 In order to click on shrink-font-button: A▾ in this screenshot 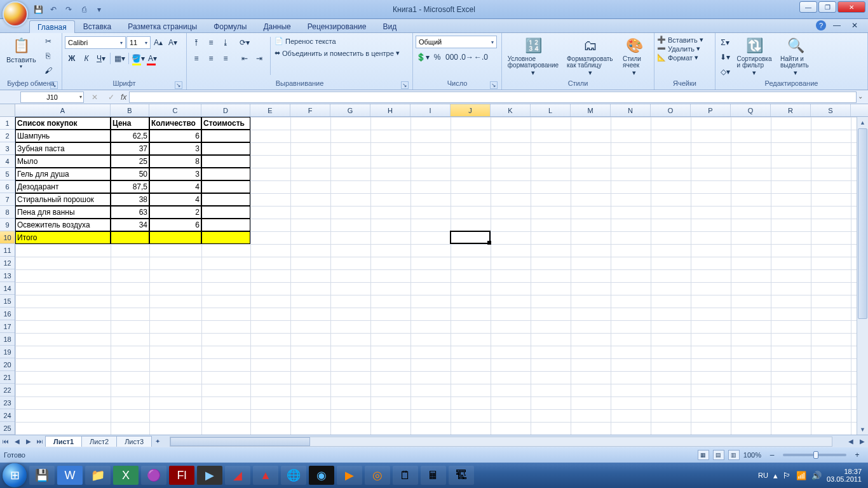, I will do `click(173, 43)`.